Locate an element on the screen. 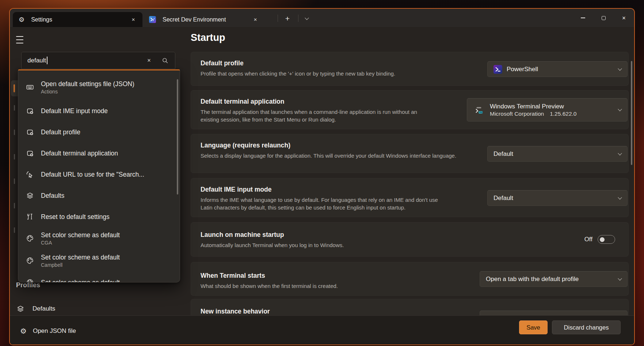 The image size is (644, 346). flyout-scrollbar is located at coordinates (178, 137).